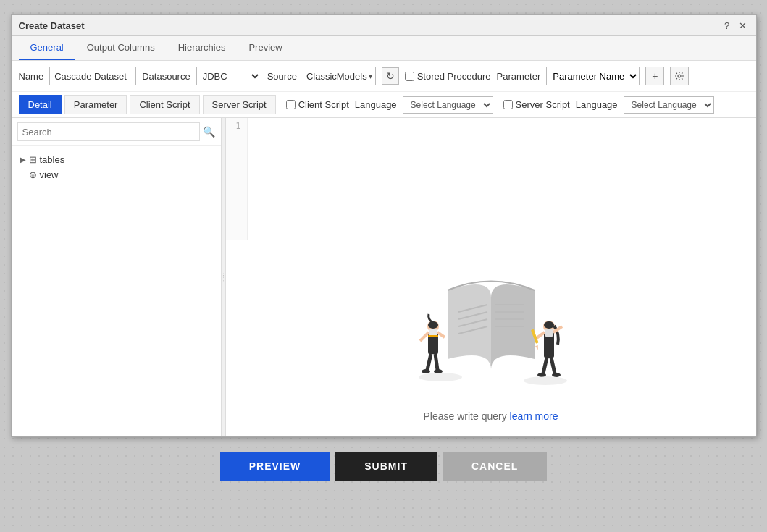  What do you see at coordinates (23, 159) in the screenshot?
I see `tree-expand-icon: ▶` at bounding box center [23, 159].